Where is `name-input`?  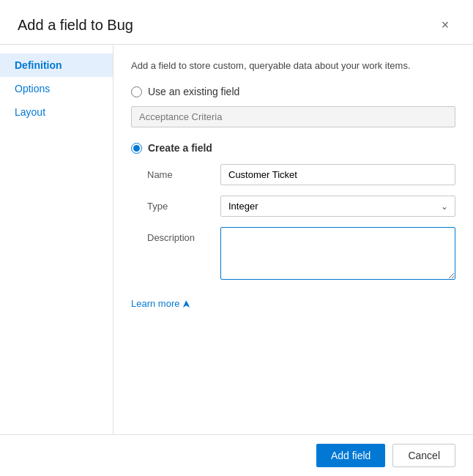
name-input is located at coordinates (338, 174).